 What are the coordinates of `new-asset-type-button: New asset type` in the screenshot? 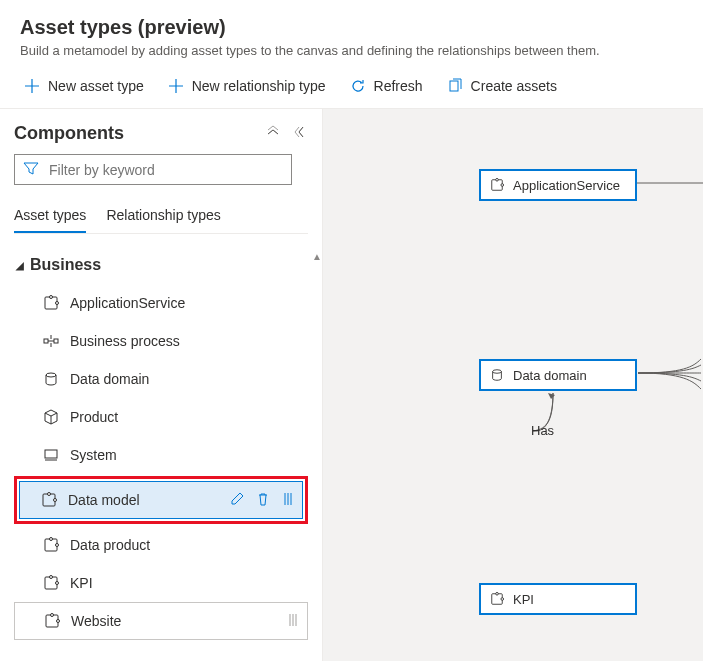 It's located at (84, 86).